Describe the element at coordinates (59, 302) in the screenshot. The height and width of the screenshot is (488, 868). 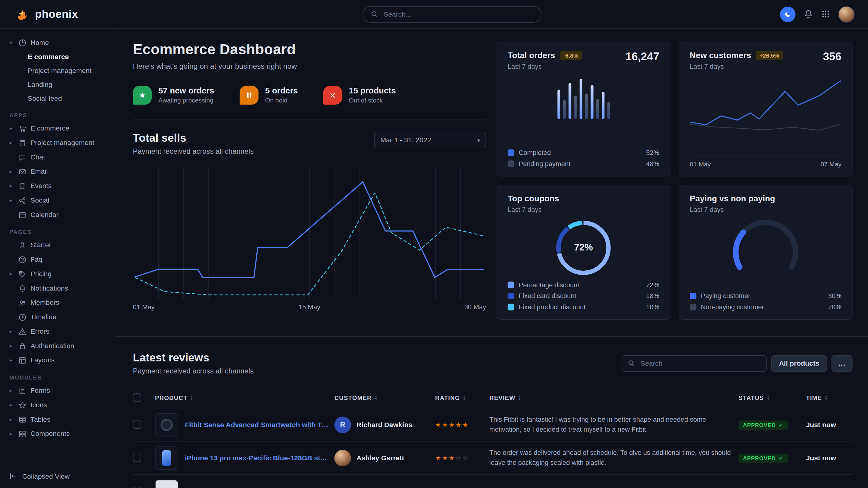
I see `sidebar-item-members: Members` at that location.